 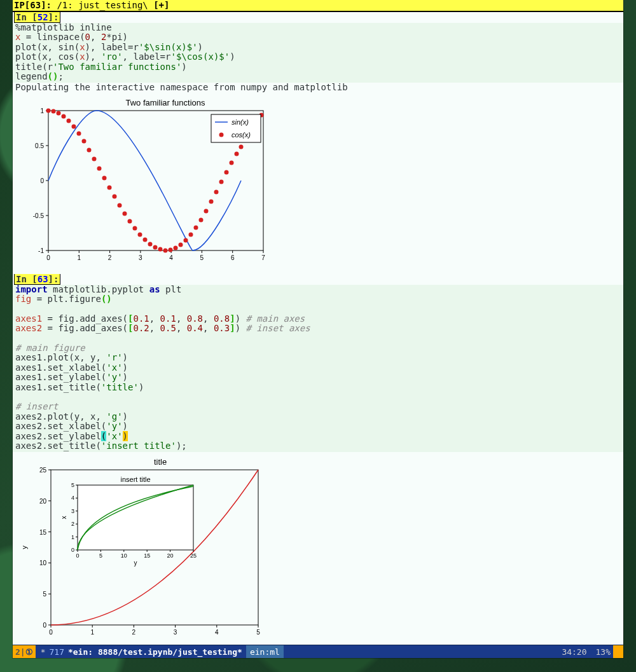 I want to click on header-suffix: [+], so click(x=159, y=5).